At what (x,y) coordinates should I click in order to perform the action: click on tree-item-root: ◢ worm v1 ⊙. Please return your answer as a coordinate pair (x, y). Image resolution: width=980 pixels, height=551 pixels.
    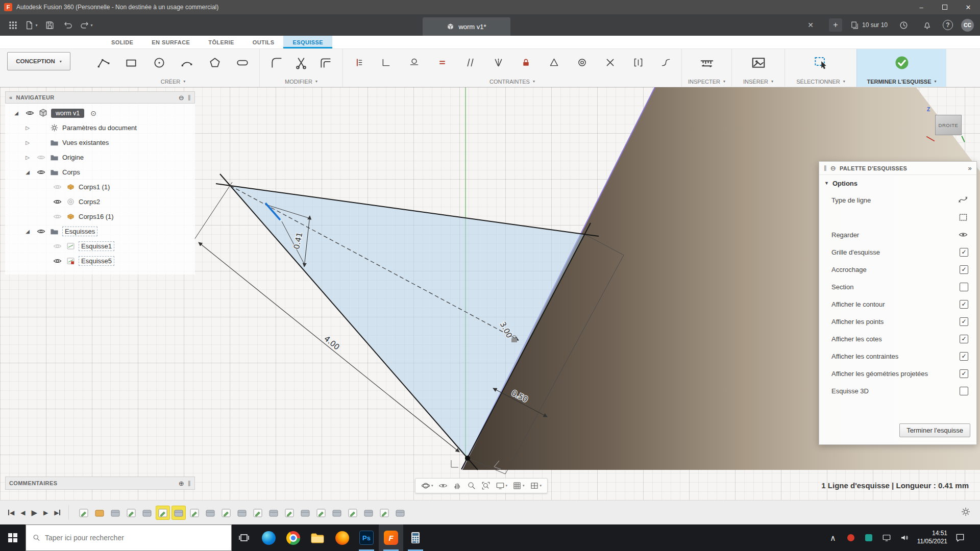
    Looking at the image, I should click on (100, 113).